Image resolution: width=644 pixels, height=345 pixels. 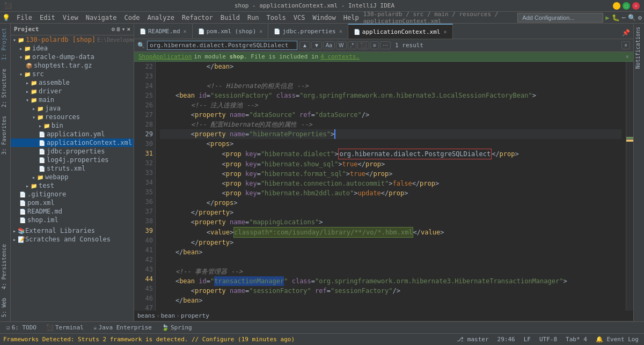 I want to click on event-log-item: 🔔 Event Log, so click(x=617, y=339).